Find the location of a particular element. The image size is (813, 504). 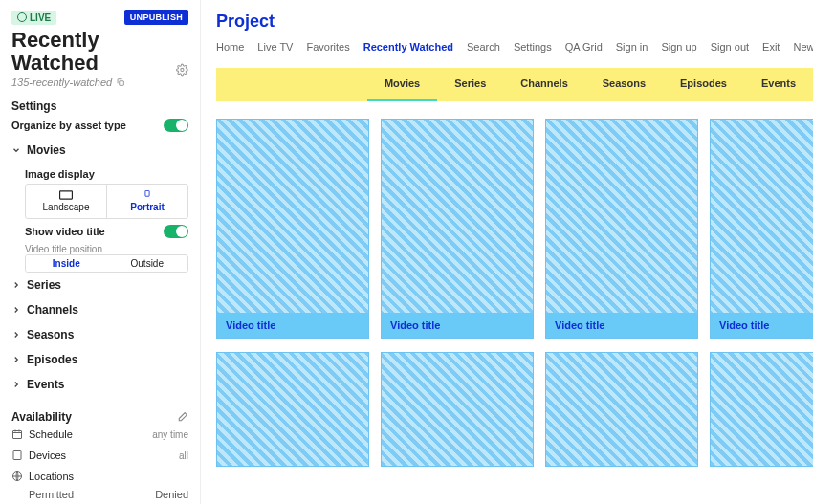

acc-events-label: Events is located at coordinates (46, 384).